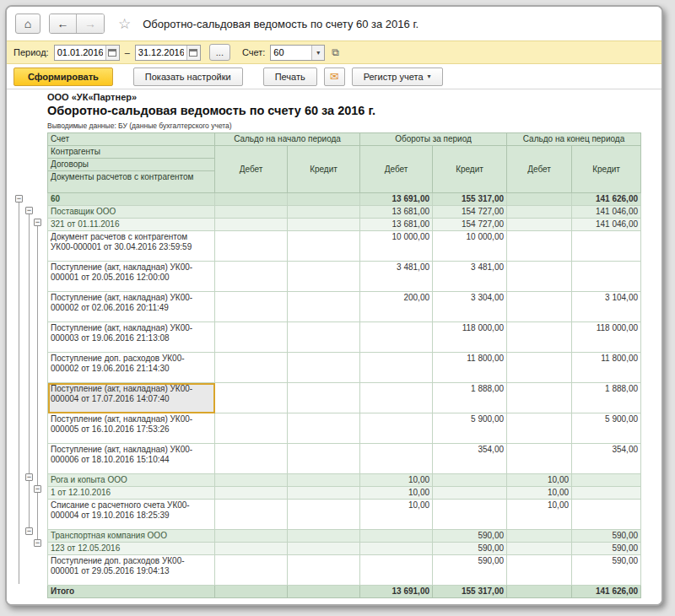 This screenshot has height=616, width=675. Describe the element at coordinates (132, 570) in the screenshot. I see `row-label-cell: Поступление доп. расходов УК00-000001 от…` at that location.